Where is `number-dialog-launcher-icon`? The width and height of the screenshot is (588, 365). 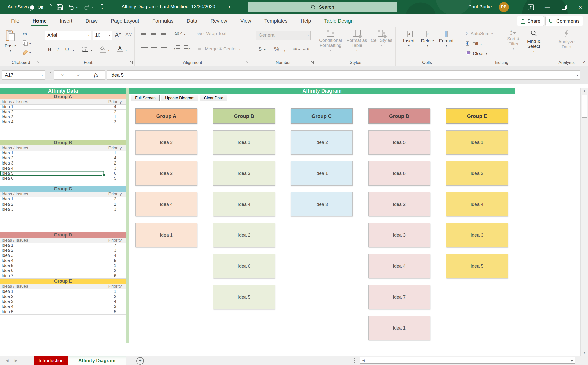 number-dialog-launcher-icon is located at coordinates (312, 63).